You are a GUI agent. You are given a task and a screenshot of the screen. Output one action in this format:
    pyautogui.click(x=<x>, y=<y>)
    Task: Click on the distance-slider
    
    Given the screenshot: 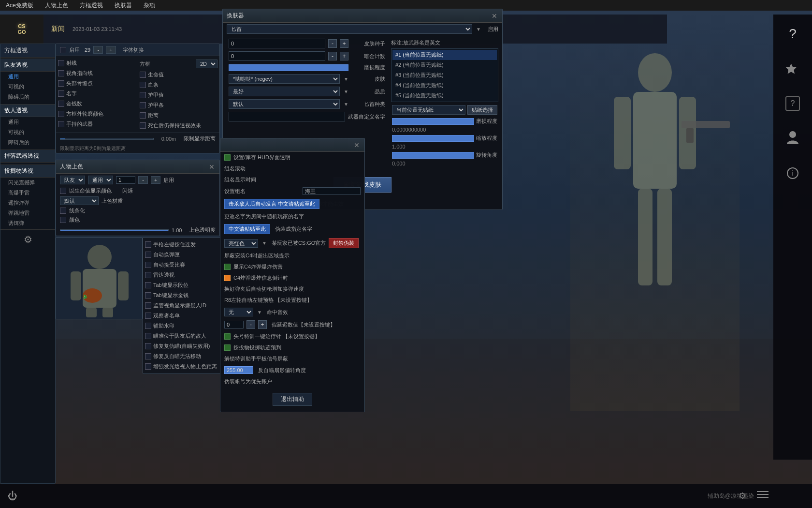 What is the action you would take?
    pyautogui.click(x=107, y=139)
    